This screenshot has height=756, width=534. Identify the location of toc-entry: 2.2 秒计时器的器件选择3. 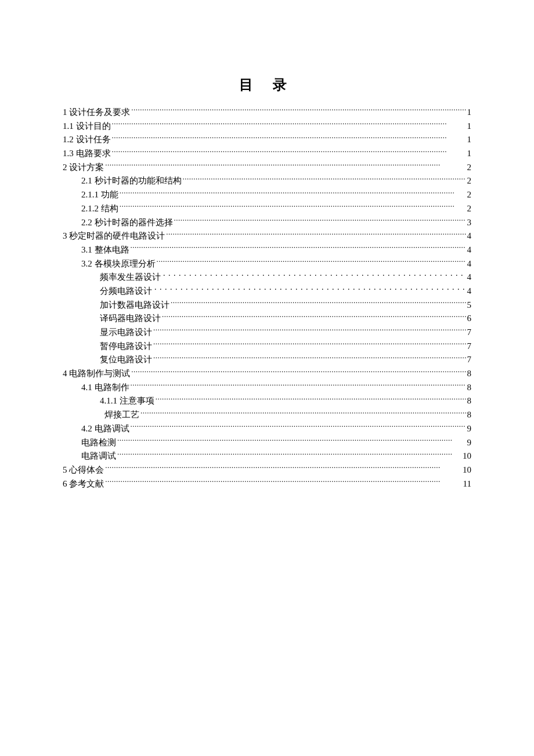
(267, 223).